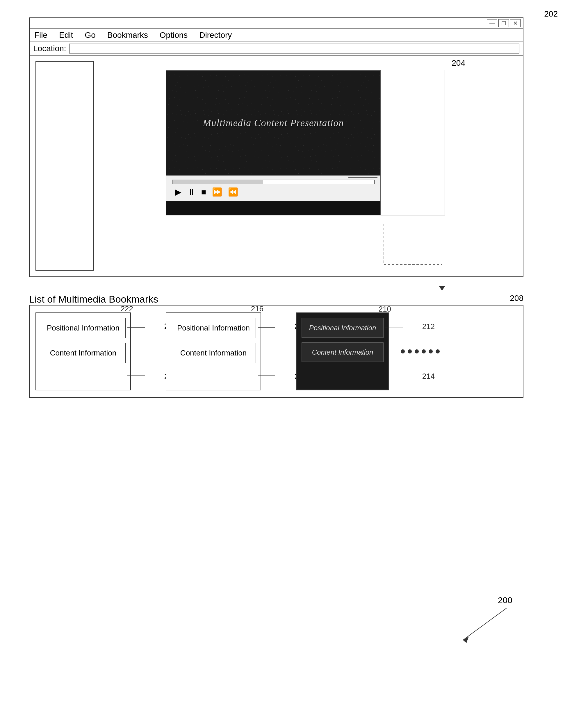 The width and height of the screenshot is (588, 704). I want to click on bookmarks-title: List of Multimedia Bookmarks, so click(94, 299).